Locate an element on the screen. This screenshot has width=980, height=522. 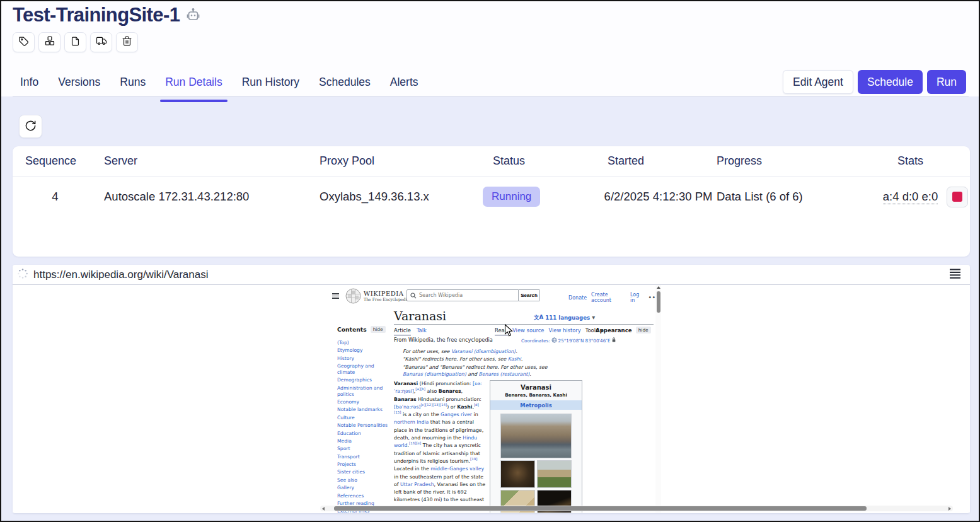
preview-menu-button is located at coordinates (955, 275).